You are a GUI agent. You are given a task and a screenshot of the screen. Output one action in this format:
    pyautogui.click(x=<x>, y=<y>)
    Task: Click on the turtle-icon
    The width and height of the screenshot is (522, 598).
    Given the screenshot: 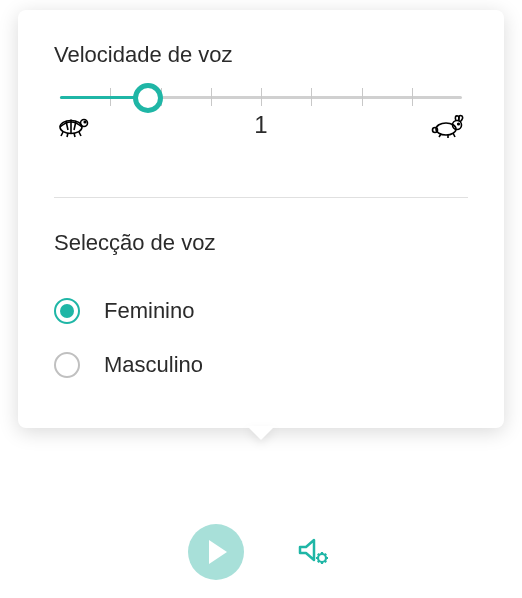 What is the action you would take?
    pyautogui.click(x=72, y=128)
    